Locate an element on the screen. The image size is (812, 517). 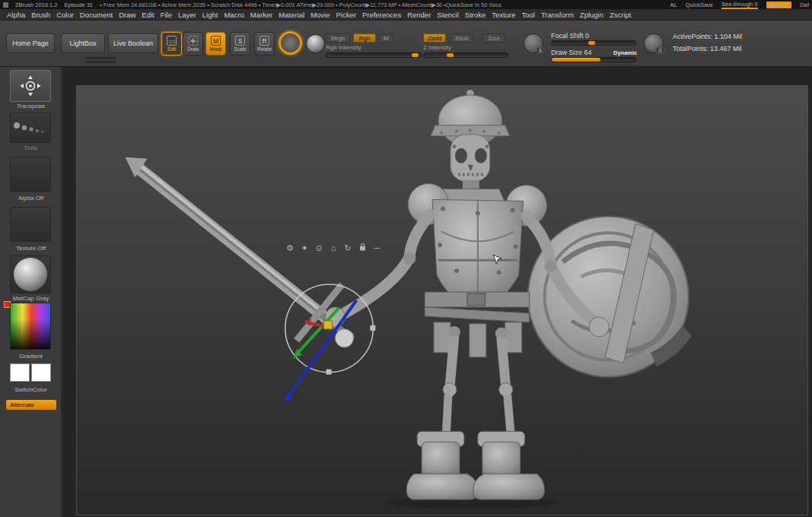
gizmo-locate-icon: ⊙ is located at coordinates (319, 248).